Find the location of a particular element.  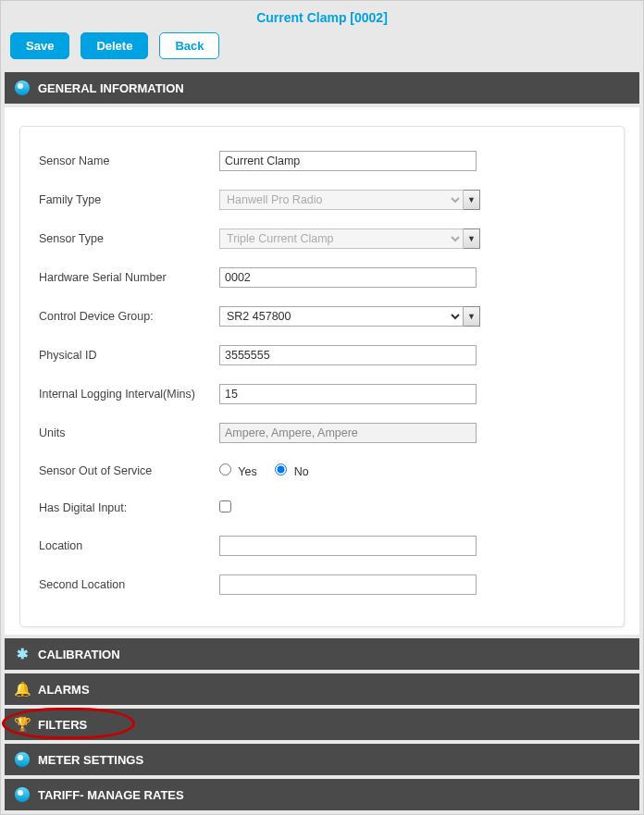

section-label: CALIBRATION is located at coordinates (80, 655).